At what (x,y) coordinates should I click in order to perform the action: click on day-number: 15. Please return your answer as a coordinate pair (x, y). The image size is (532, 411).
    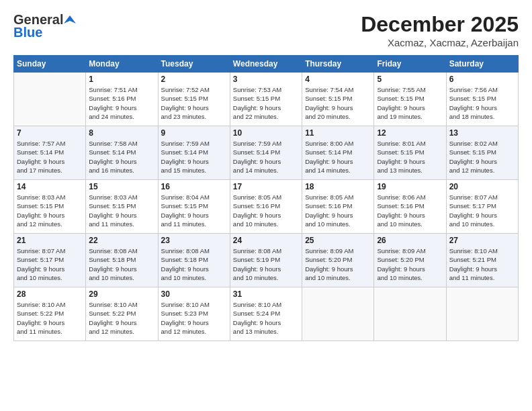
    Looking at the image, I should click on (122, 187).